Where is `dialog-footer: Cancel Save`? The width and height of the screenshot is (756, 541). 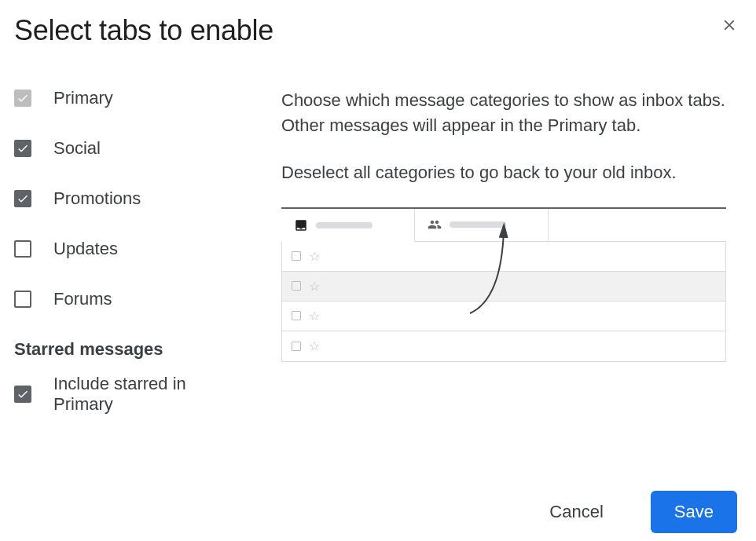
dialog-footer: Cancel Save is located at coordinates (632, 512).